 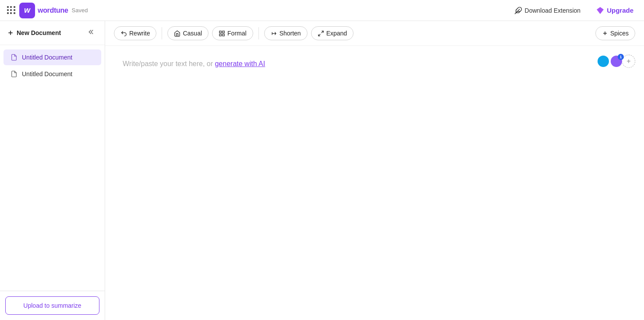 What do you see at coordinates (44, 11) in the screenshot?
I see `logo-container: w wordtune` at bounding box center [44, 11].